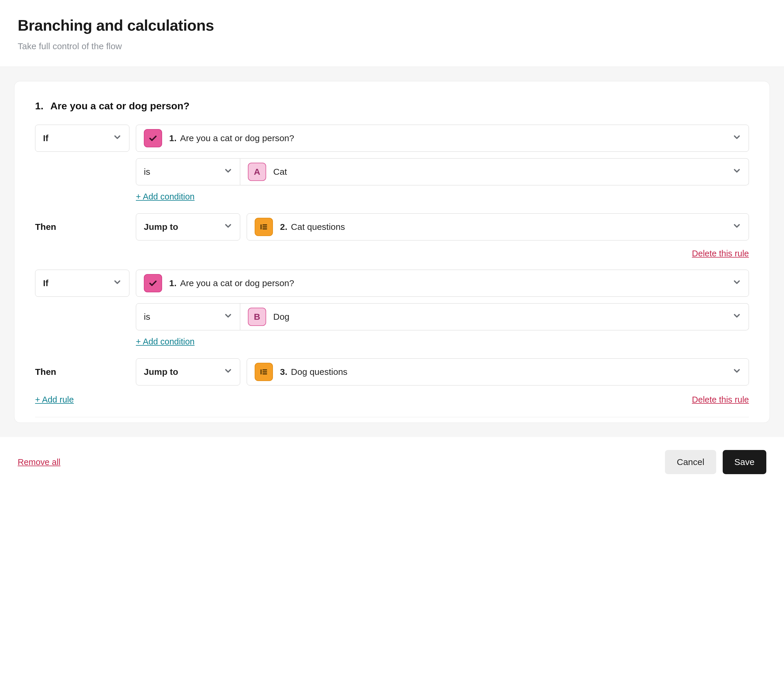 This screenshot has width=784, height=699. I want to click on target-ref: 2. Cat questions, so click(313, 227).